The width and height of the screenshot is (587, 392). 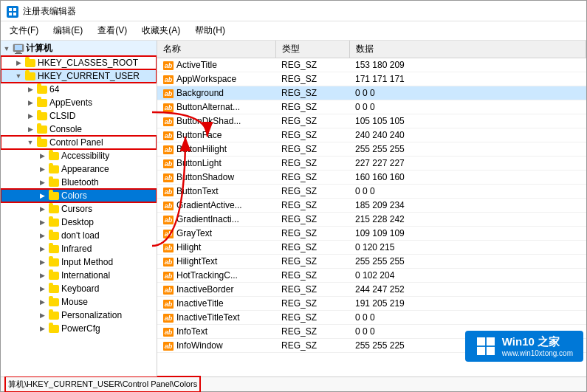 What do you see at coordinates (77, 222) in the screenshot?
I see `tree-label-desktop: Desktop` at bounding box center [77, 222].